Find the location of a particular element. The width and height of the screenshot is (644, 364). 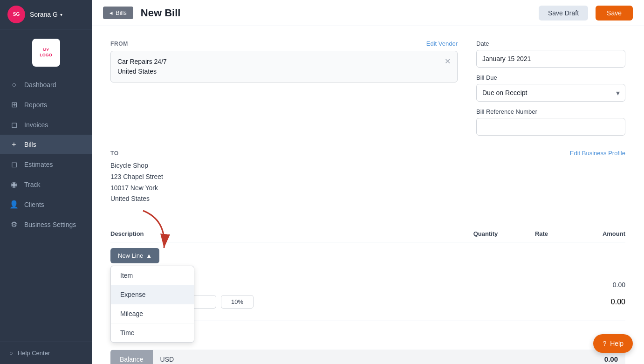

date-input is located at coordinates (551, 59).